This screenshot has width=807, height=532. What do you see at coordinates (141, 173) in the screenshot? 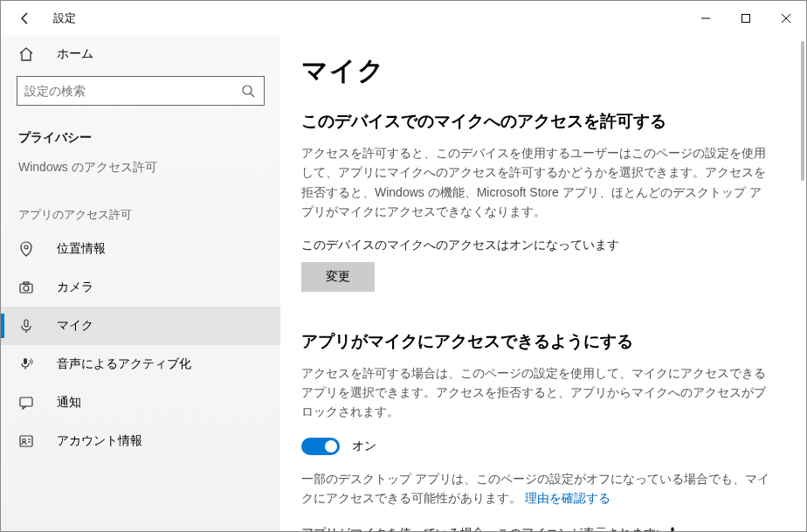
I see `sidebar-sub-label: Windows のアクセス許可` at bounding box center [141, 173].